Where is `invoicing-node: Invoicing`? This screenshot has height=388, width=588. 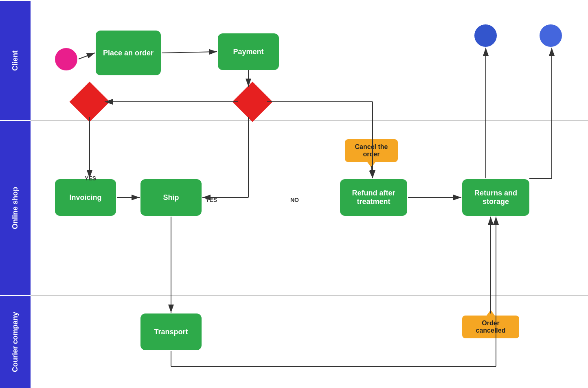
invoicing-node: Invoicing is located at coordinates (86, 197).